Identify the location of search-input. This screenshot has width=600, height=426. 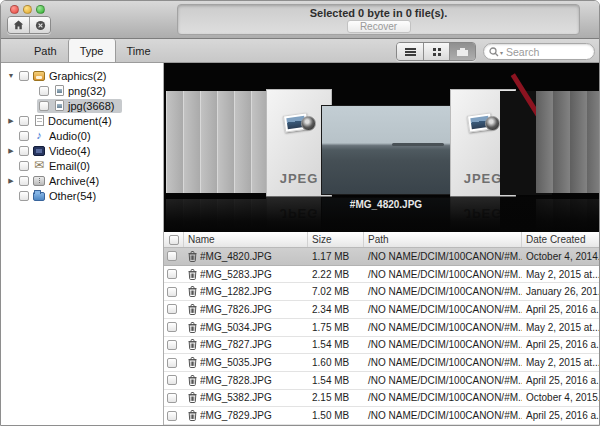
(546, 52).